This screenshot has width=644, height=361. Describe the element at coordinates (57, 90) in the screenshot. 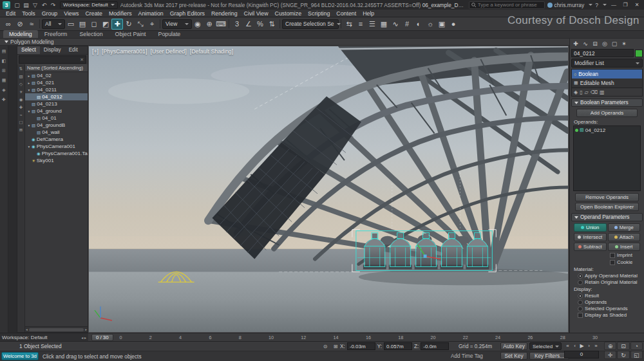

I see `scene-explorer-row: ▾ ▧ 04_0211` at that location.